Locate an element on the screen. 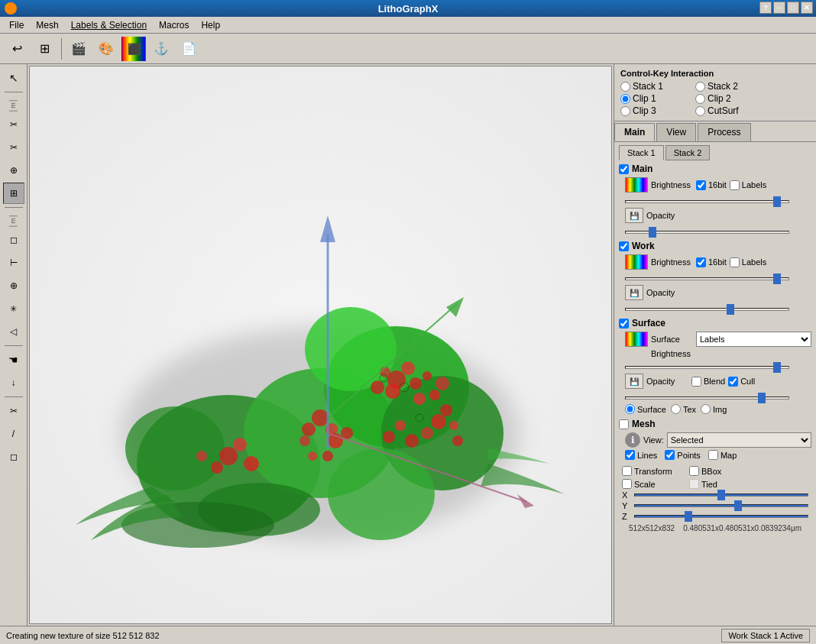 This screenshot has height=644, width=816. surface-brightness-slider is located at coordinates (708, 367).